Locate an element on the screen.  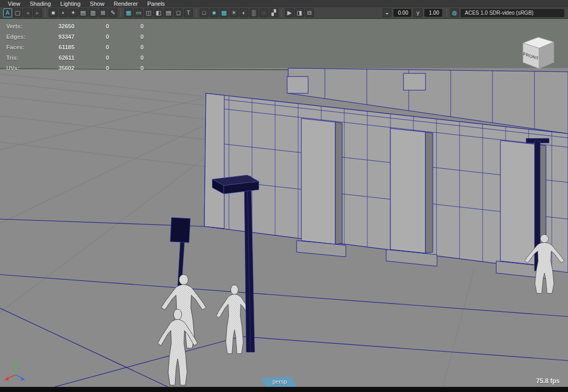
hud-label: UVs: is located at coordinates (21, 68).